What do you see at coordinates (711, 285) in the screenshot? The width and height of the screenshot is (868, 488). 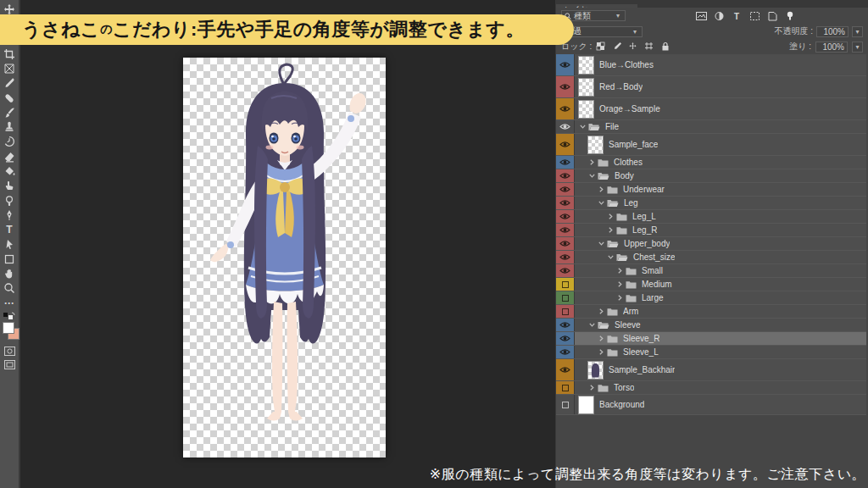 I see `layer-row-Medium: Medium` at bounding box center [711, 285].